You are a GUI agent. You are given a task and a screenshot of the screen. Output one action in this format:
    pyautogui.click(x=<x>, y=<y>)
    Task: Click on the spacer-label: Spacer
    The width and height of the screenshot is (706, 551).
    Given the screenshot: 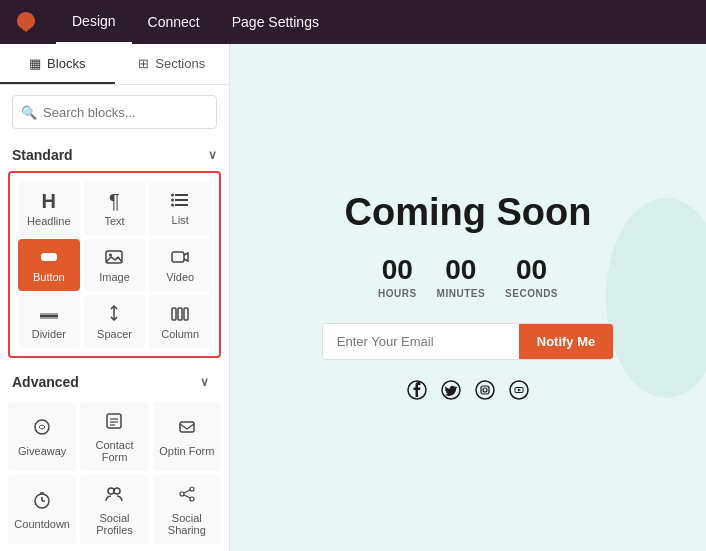 What is the action you would take?
    pyautogui.click(x=114, y=334)
    